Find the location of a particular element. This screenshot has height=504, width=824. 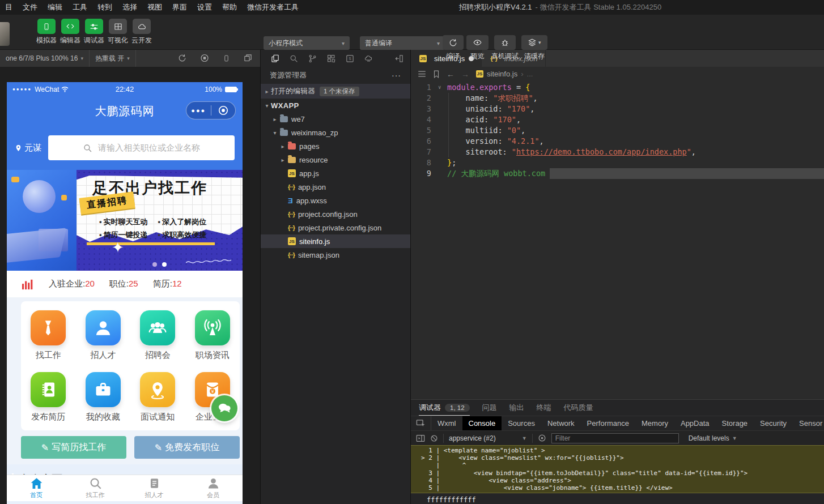

grid-item-招聘会: 招聘会 is located at coordinates (158, 335).